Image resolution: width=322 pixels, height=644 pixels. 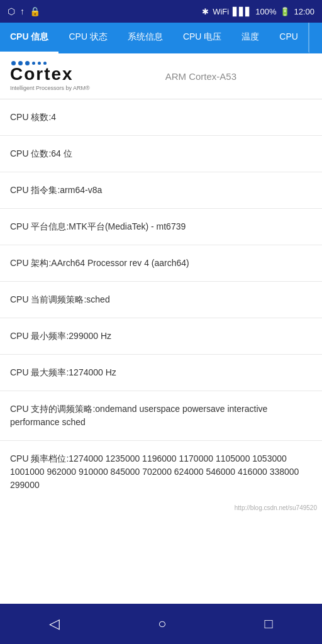 I want to click on cpu-model-text: ARM Cortex-A53, so click(x=201, y=77).